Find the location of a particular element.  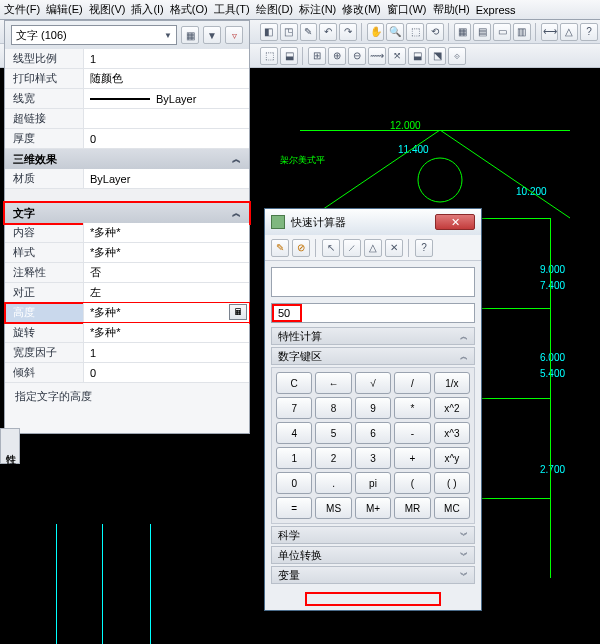

calc-tool-icon: ⊘ is located at coordinates (301, 248).